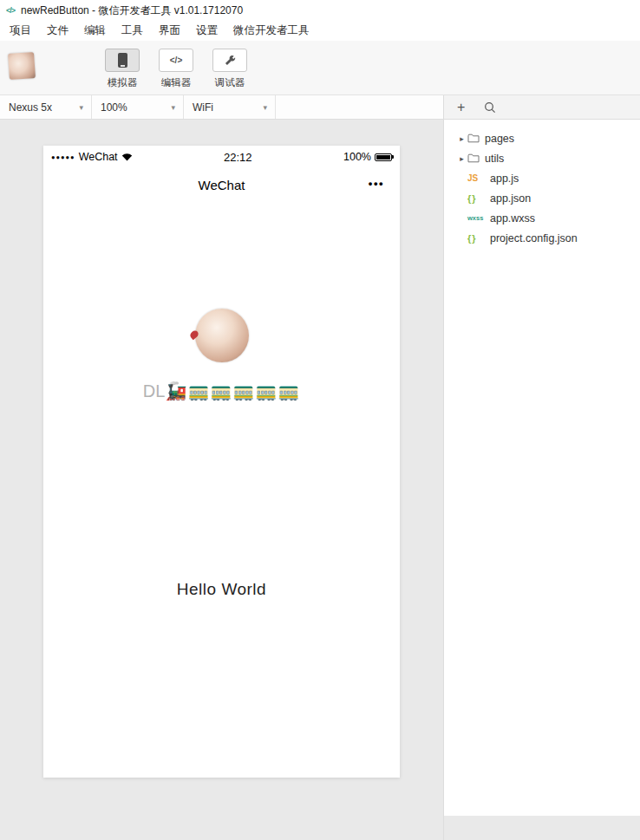 The height and width of the screenshot is (840, 640). Describe the element at coordinates (542, 218) in the screenshot. I see `tree-file-appwxss: wxss app.wxss` at that location.